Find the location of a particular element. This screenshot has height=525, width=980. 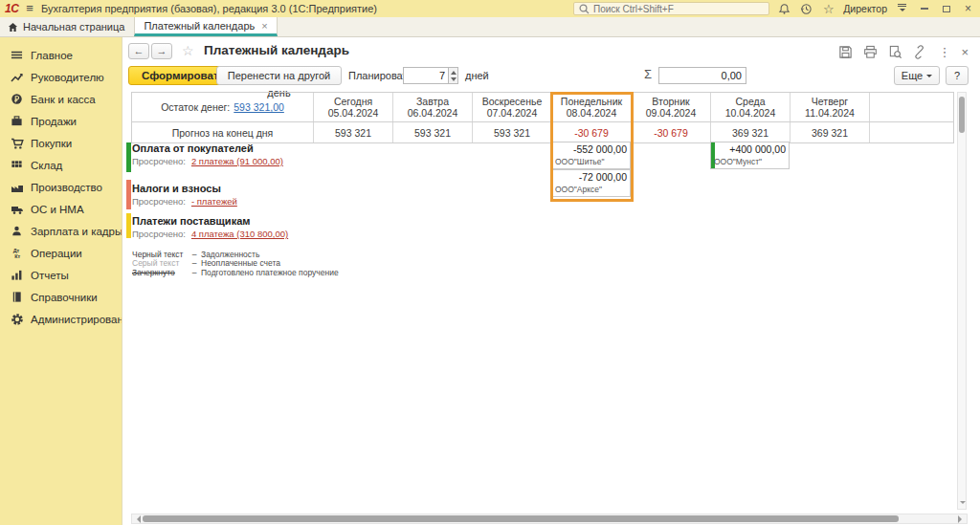

balance-amount-link: 593 321,00 is located at coordinates (258, 107).